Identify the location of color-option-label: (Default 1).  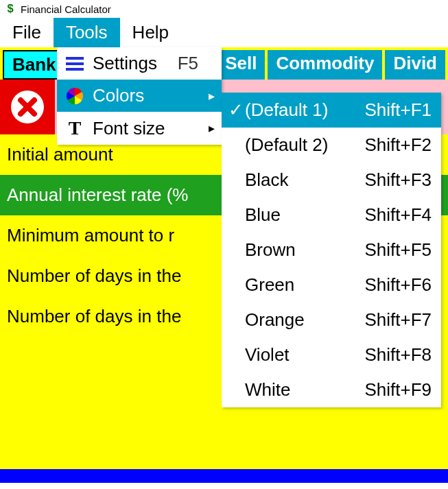
(305, 110).